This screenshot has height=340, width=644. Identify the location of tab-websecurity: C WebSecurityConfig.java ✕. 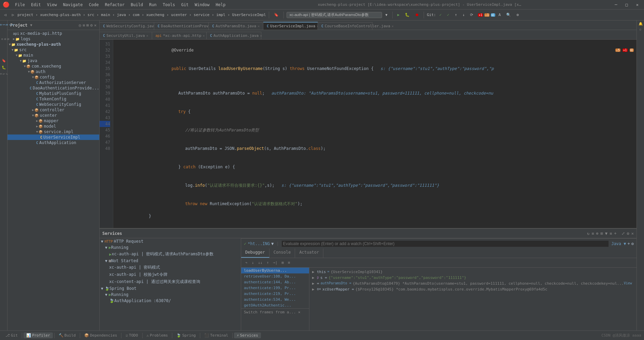
(127, 26).